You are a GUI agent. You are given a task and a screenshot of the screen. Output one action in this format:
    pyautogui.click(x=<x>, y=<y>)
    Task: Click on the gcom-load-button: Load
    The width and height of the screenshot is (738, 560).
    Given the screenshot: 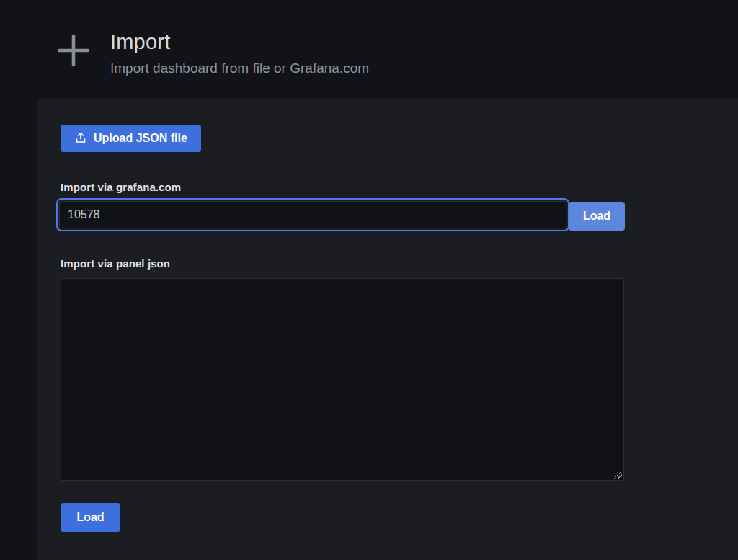 What is the action you would take?
    pyautogui.click(x=597, y=216)
    